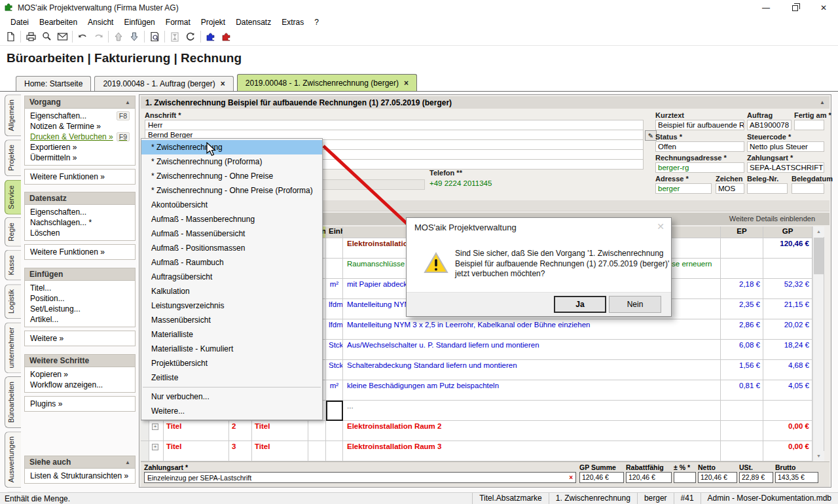 This screenshot has height=504, width=838. I want to click on menu-item-massenuebersicht: Massenübersicht, so click(232, 320).